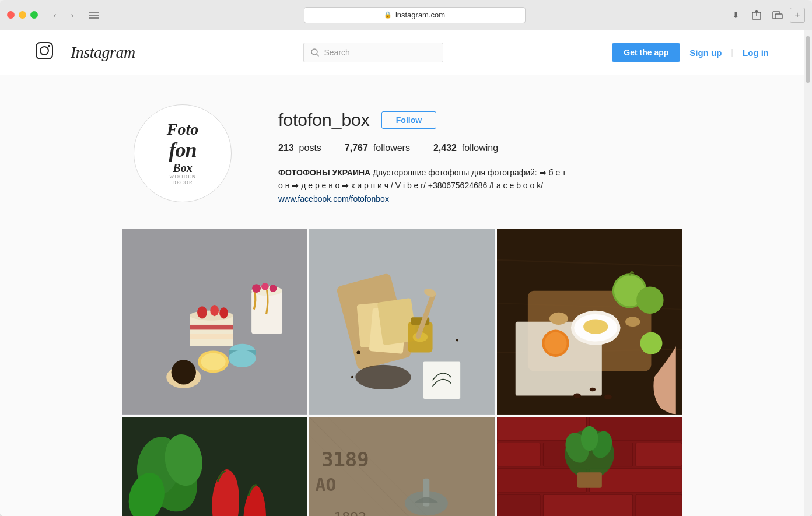 This screenshot has width=812, height=516. Describe the element at coordinates (334, 199) in the screenshot. I see `bio-link: www.facebook.com/fotofonbox` at that location.